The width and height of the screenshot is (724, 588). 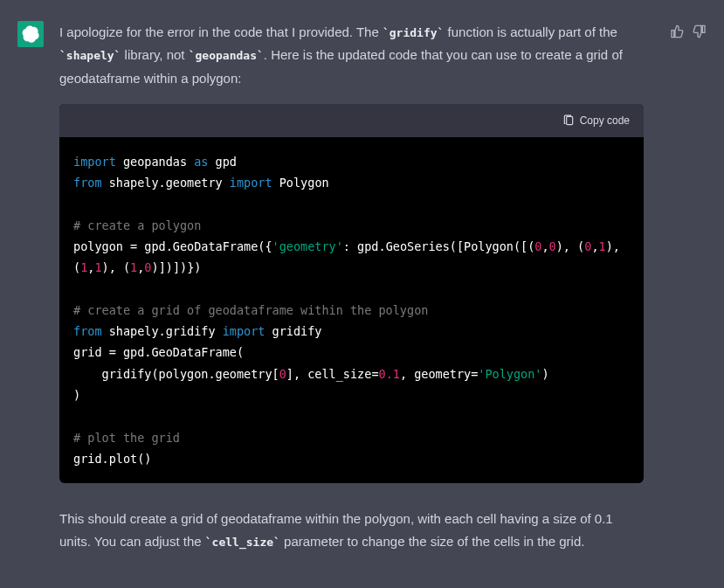 I want to click on thumbs-up-icon, so click(x=677, y=31).